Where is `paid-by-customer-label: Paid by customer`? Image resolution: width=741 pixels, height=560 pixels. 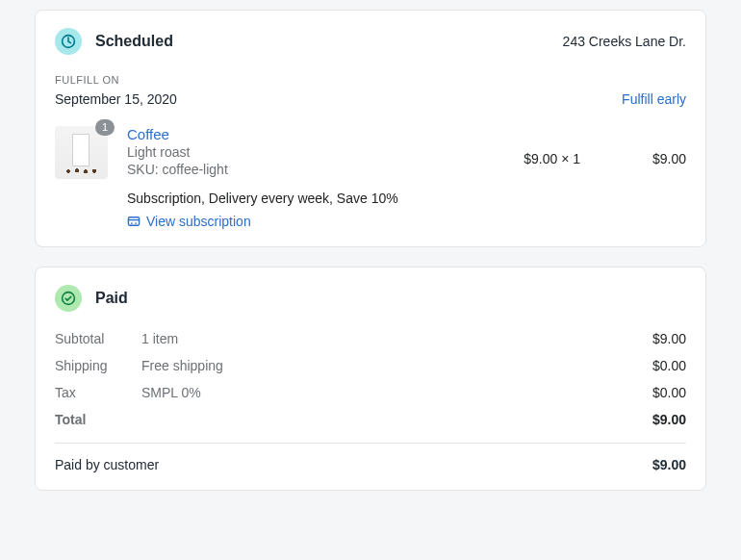
paid-by-customer-label: Paid by customer is located at coordinates (107, 465).